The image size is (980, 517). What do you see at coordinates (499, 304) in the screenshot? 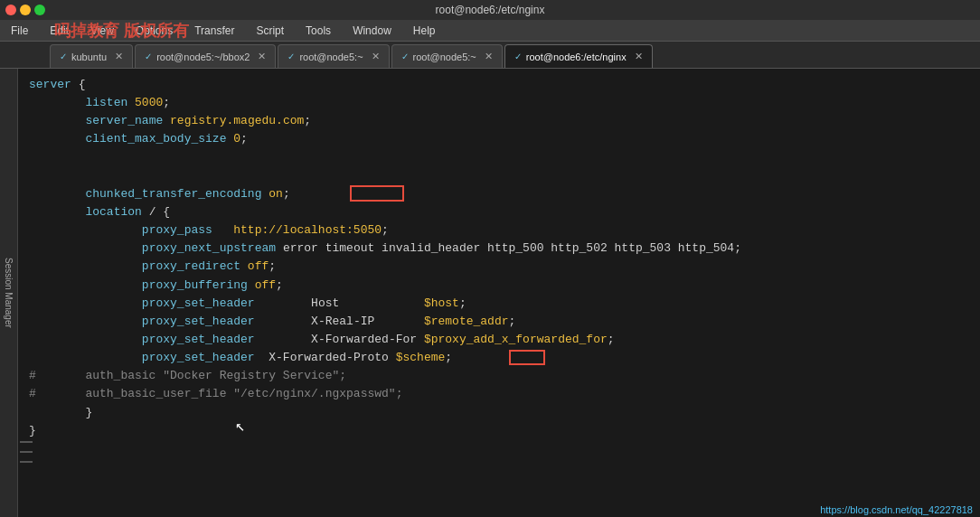
I see `line-13: proxy_set_header Host $host;` at bounding box center [499, 304].